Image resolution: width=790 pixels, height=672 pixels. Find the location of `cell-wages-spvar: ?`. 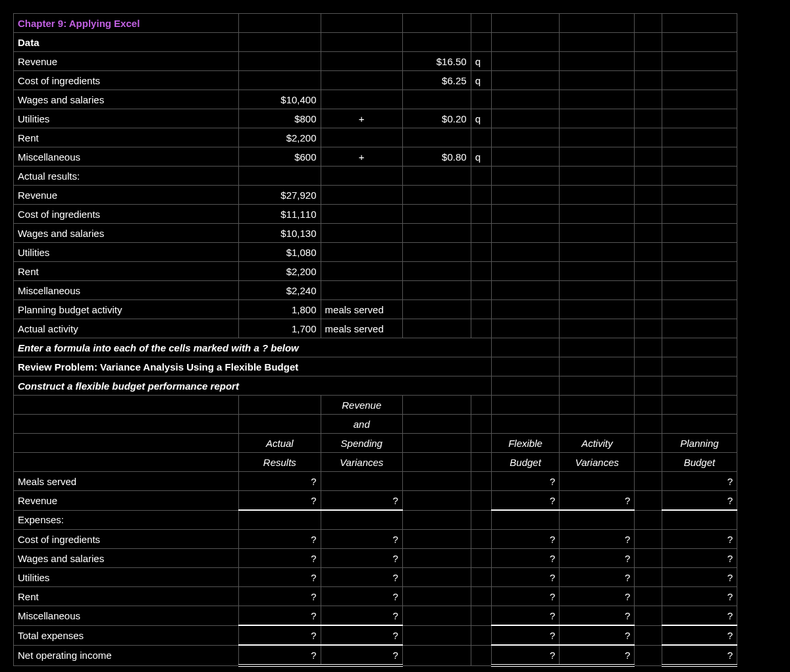

cell-wages-spvar: ? is located at coordinates (361, 558).